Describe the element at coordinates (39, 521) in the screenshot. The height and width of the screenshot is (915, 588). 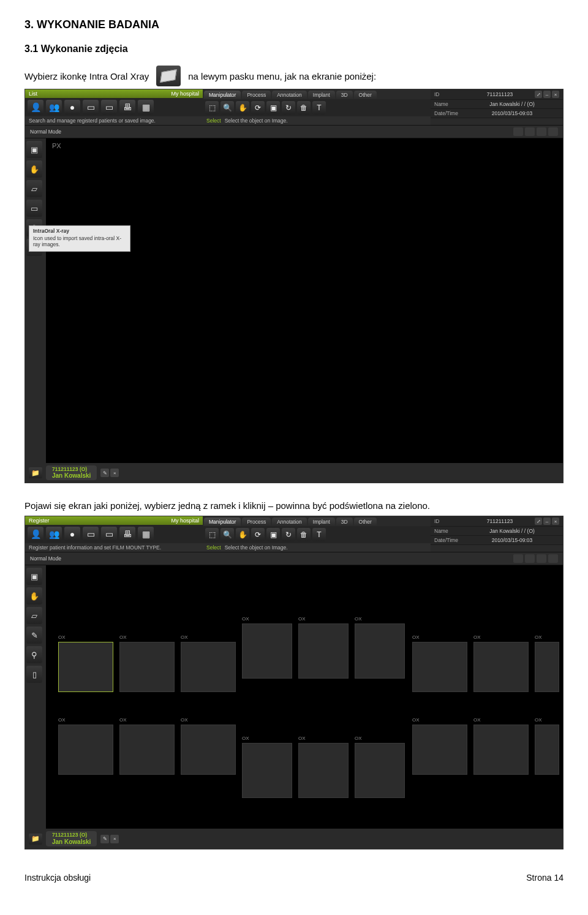
I see `register-label: Register` at that location.